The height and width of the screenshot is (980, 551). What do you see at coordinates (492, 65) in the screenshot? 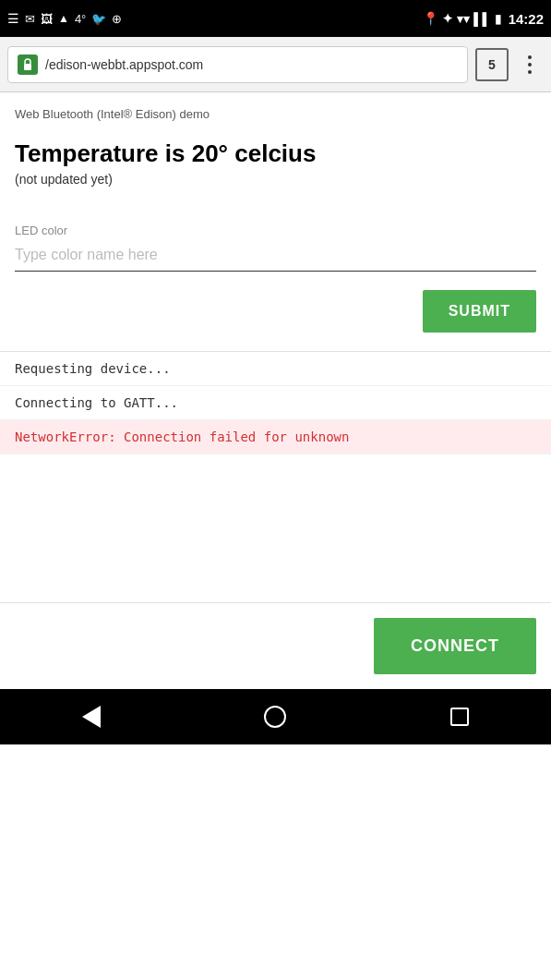
I see `tab-count: 5` at bounding box center [492, 65].